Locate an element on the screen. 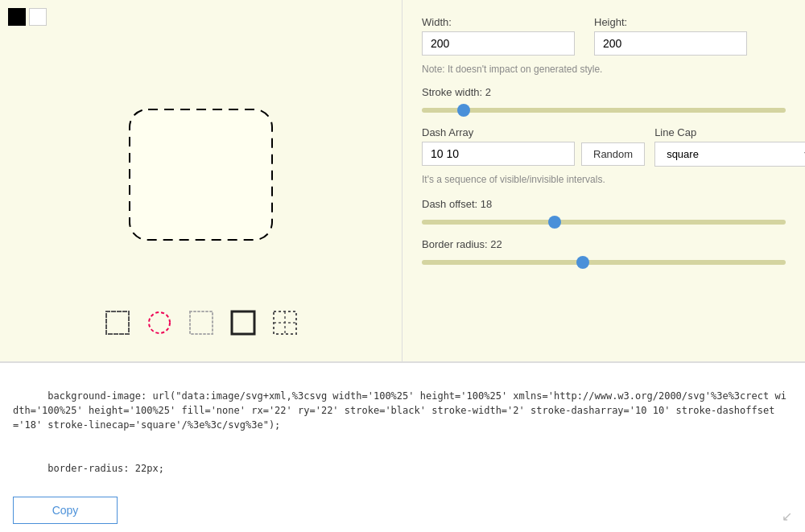  resize-handle: ↙ is located at coordinates (787, 517).